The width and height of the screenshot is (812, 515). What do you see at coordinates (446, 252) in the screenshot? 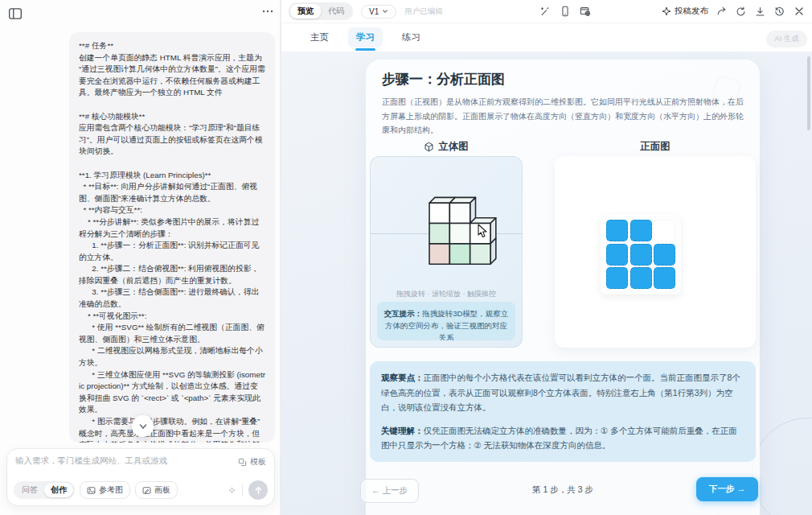
I see `cube-3d-viewer: 拖拽旋转 · 滚轮缩放 · 触摸操控 交互提示：拖拽旋转3D模型，观察立方体的空…` at bounding box center [446, 252].